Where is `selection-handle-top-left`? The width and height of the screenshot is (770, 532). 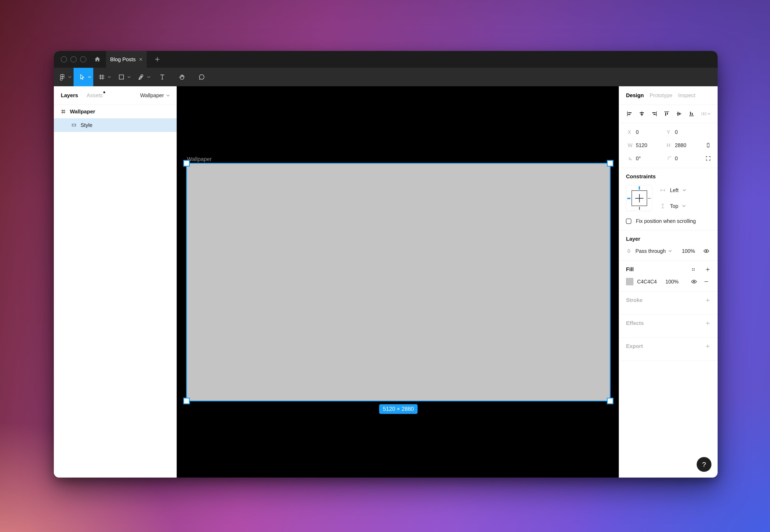
selection-handle-top-left is located at coordinates (187, 163).